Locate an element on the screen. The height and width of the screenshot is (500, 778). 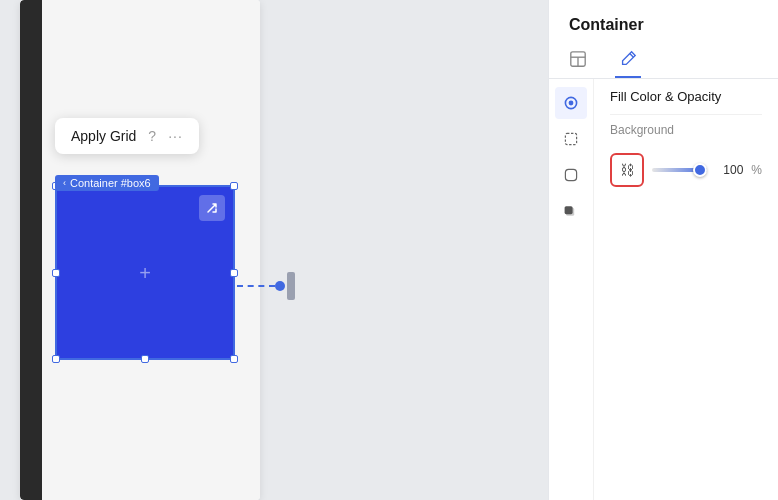
container-tag-label: Container #box6 is located at coordinates (110, 183).